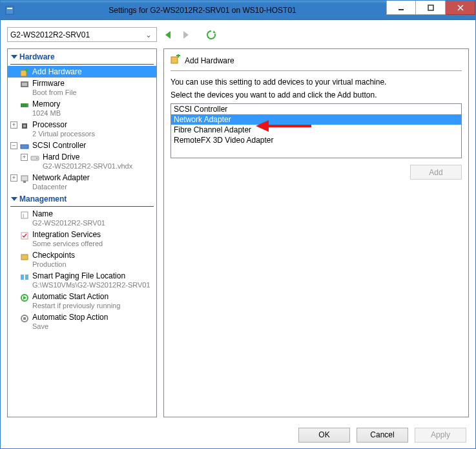 The image size is (476, 449). Describe the element at coordinates (49, 264) in the screenshot. I see `tree-sublabel: Production` at that location.